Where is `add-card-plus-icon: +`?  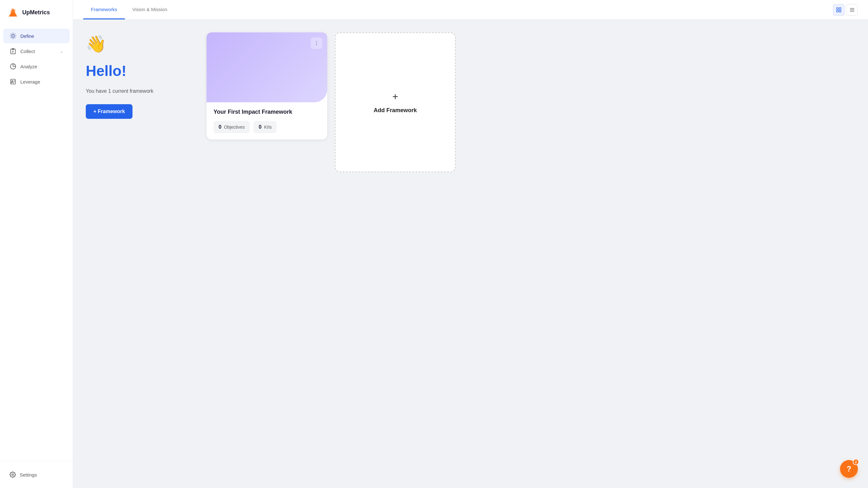 add-card-plus-icon: + is located at coordinates (395, 97).